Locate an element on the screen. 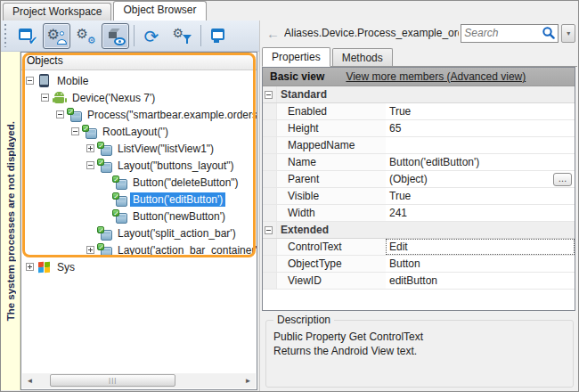 Image resolution: width=579 pixels, height=392 pixels. document-tabbar: Project Workspace Object Browser is located at coordinates (290, 11).